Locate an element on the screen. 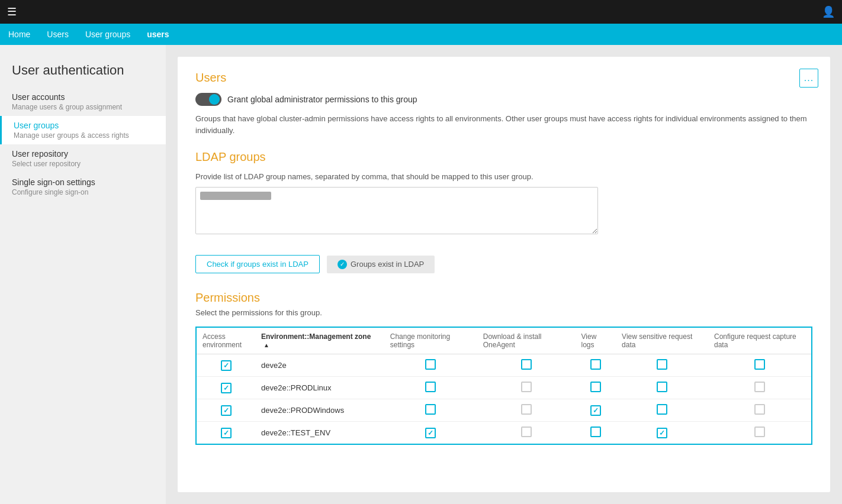 Image resolution: width=842 pixels, height=504 pixels. breadcrumb: Home Users User groups users is located at coordinates (421, 34).